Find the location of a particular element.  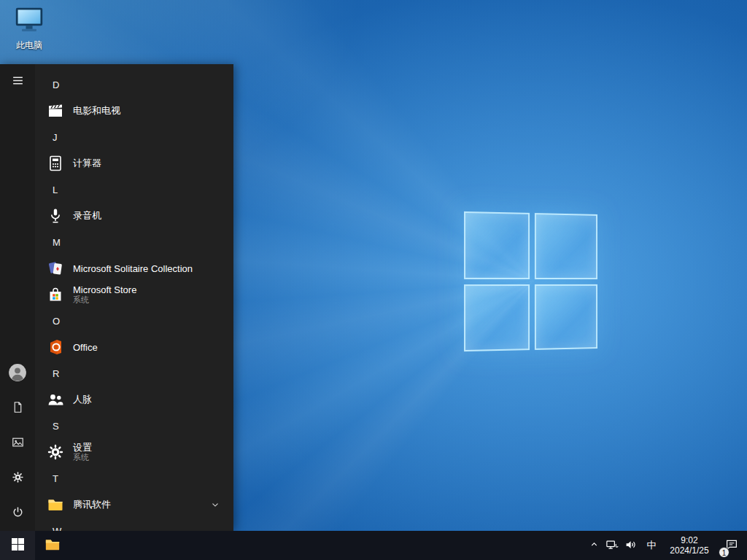

documents-button is located at coordinates (18, 408).